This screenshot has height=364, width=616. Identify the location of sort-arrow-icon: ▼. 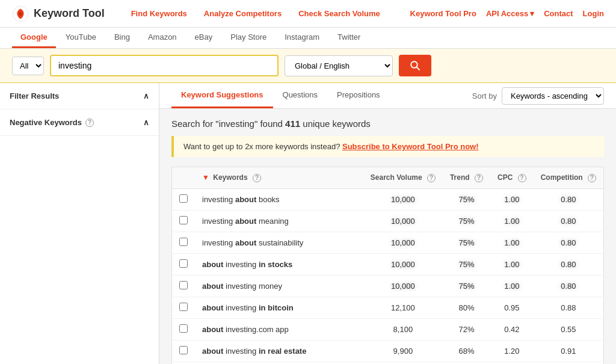
(206, 177).